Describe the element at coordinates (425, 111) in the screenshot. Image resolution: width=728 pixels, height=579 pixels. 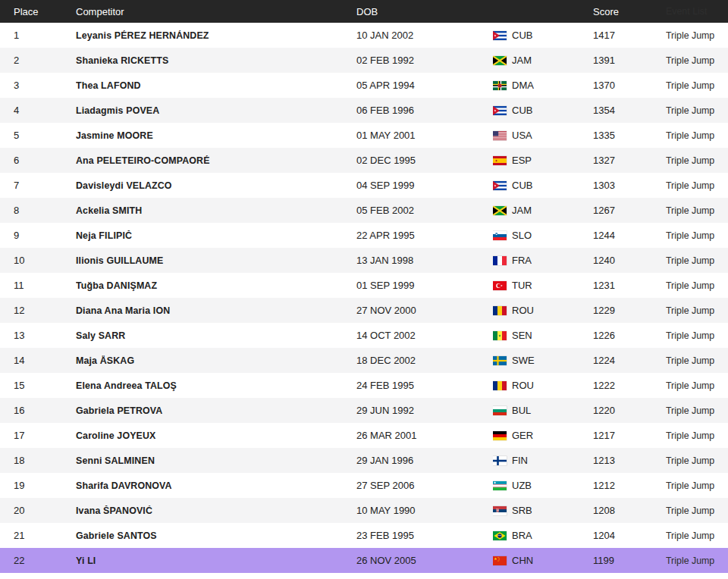
I see `dob-cell: 06 FEB 1996` at that location.